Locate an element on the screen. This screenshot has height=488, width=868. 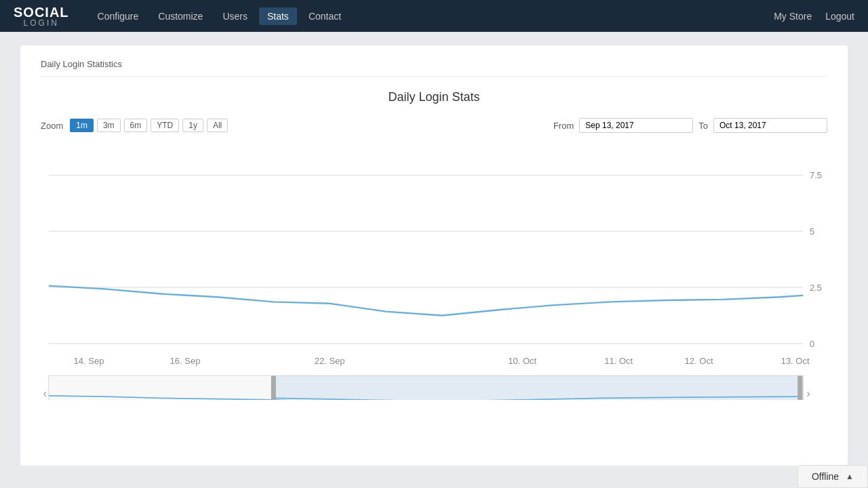
y-label-5: 5 is located at coordinates (812, 232).